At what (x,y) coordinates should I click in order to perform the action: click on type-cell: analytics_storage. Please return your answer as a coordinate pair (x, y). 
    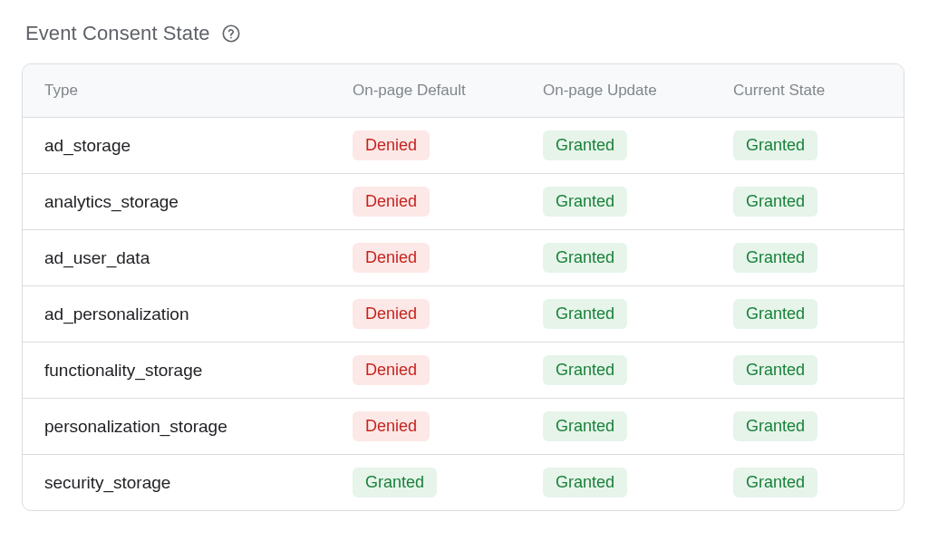
    Looking at the image, I should click on (177, 202).